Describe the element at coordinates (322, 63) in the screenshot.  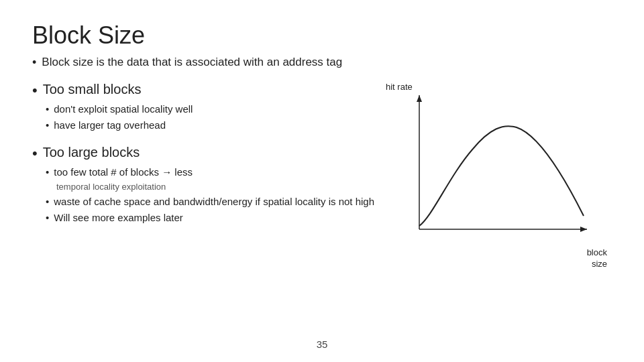
I see `intro-bullet: Block size is the data that is associate…` at that location.